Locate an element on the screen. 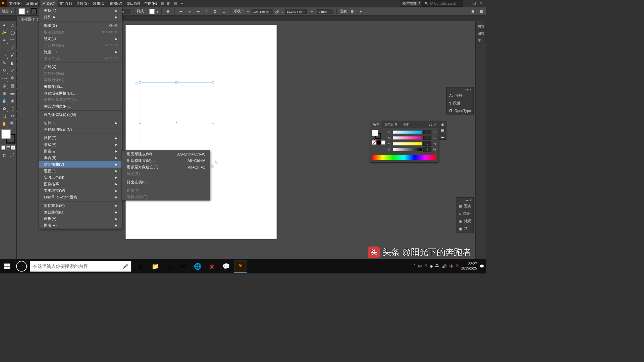 This screenshot has height=362, width=644. dock-label-libraries: 库 is located at coordinates (481, 40).